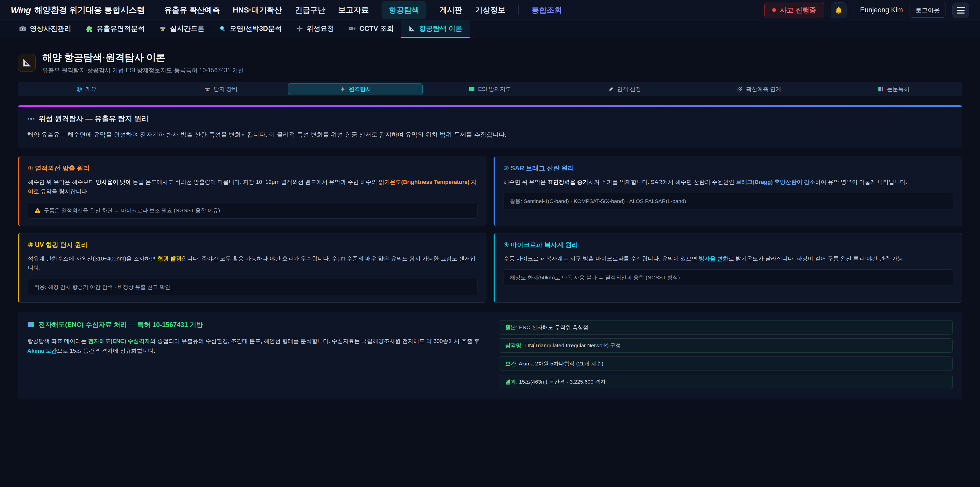  I want to click on enc-row-triangulation: 삼각망 : TIN(Triangulated Irregular Network…, so click(726, 346).